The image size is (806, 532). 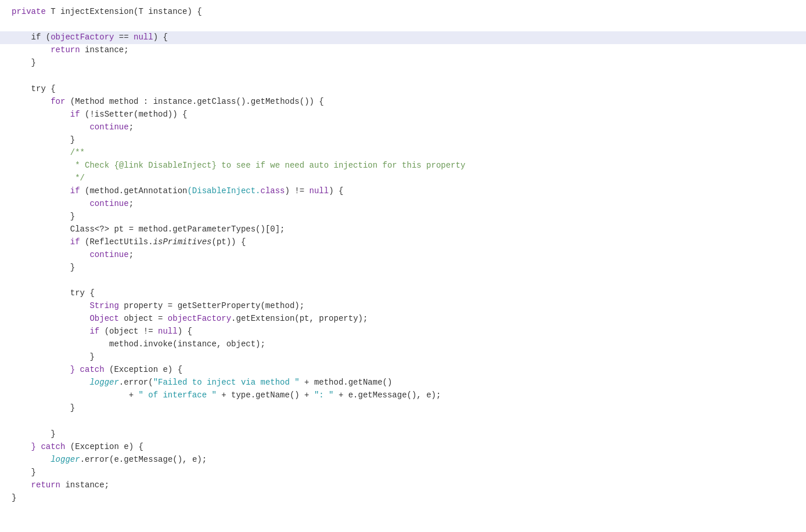 I want to click on code-token: ()[0];, so click(x=270, y=230).